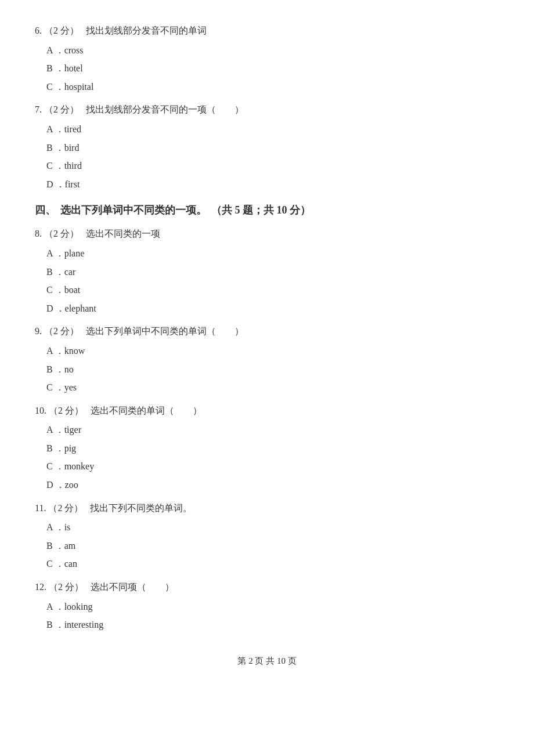 The width and height of the screenshot is (534, 756). I want to click on q7-d-label: D ．, so click(56, 185).